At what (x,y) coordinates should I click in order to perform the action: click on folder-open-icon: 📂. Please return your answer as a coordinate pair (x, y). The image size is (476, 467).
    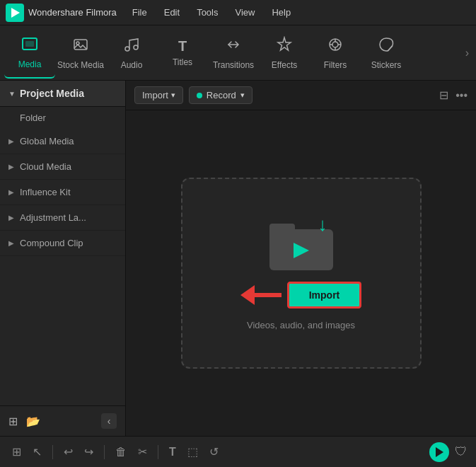
    Looking at the image, I should click on (33, 422).